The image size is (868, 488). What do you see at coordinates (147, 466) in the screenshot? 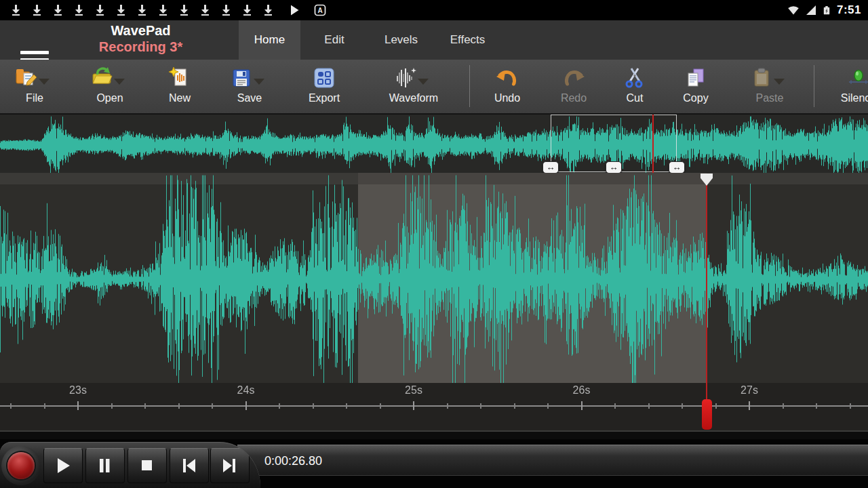
I see `stop-button` at bounding box center [147, 466].